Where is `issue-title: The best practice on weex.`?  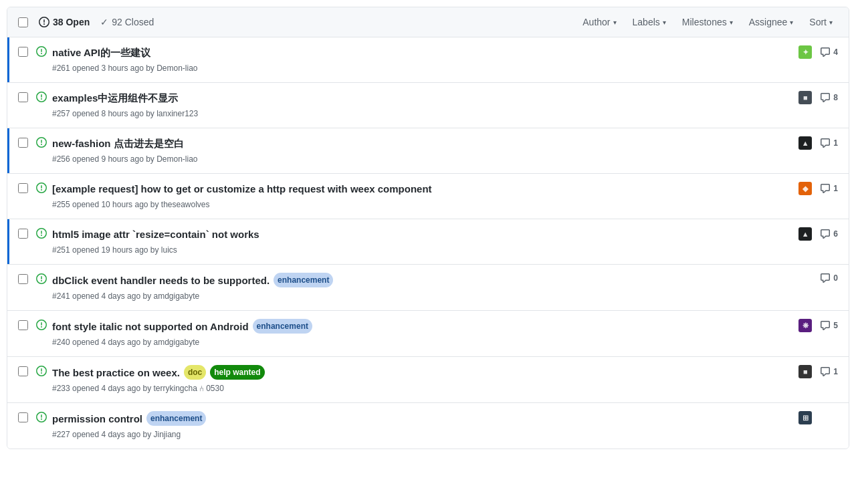
issue-title: The best practice on weex. is located at coordinates (116, 373).